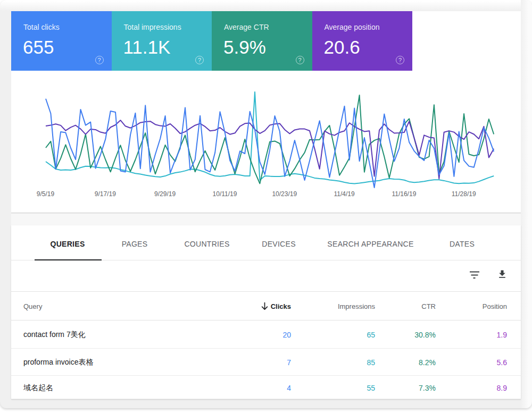  I want to click on svg-text: 9/17/19, so click(105, 194).